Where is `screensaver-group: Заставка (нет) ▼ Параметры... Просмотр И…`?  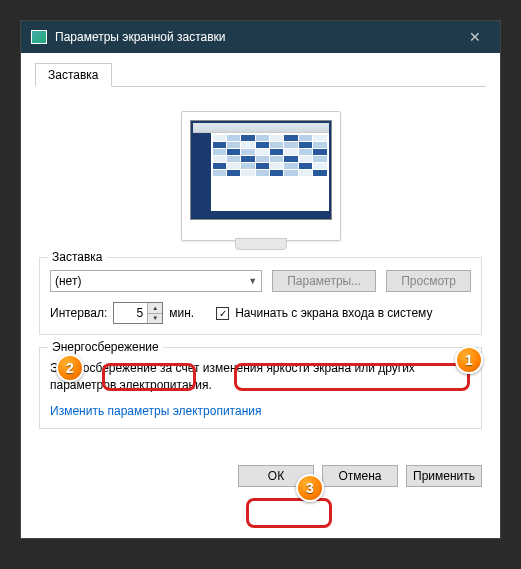 screensaver-group: Заставка (нет) ▼ Параметры... Просмотр И… is located at coordinates (260, 296).